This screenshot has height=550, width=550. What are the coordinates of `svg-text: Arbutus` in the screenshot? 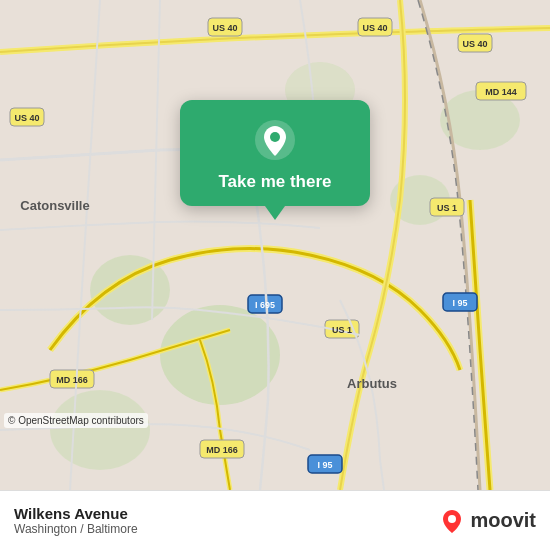 It's located at (372, 384).